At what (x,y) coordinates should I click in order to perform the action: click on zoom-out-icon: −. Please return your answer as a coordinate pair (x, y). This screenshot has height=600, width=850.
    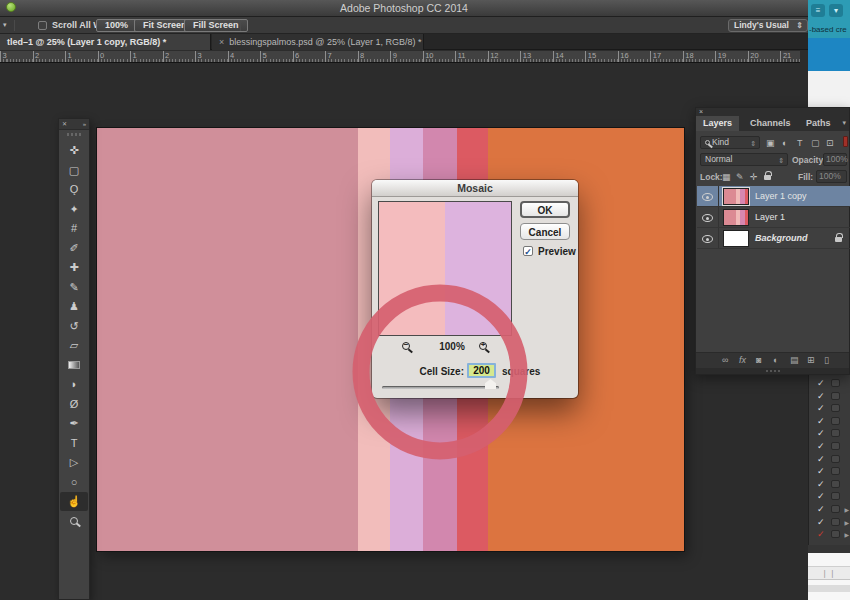
    Looking at the image, I should click on (406, 346).